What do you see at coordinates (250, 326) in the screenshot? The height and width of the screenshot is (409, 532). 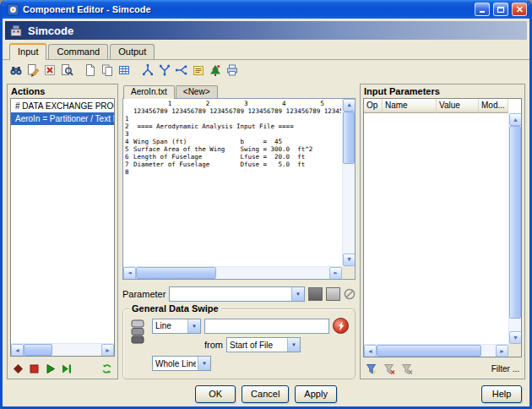 I see `swipe-row-1: Line ▼` at bounding box center [250, 326].